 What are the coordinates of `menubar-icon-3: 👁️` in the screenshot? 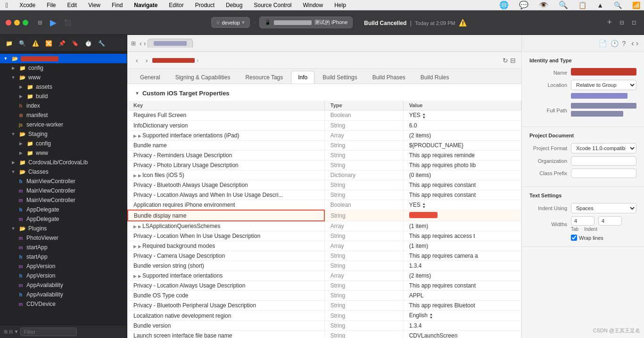 It's located at (544, 5).